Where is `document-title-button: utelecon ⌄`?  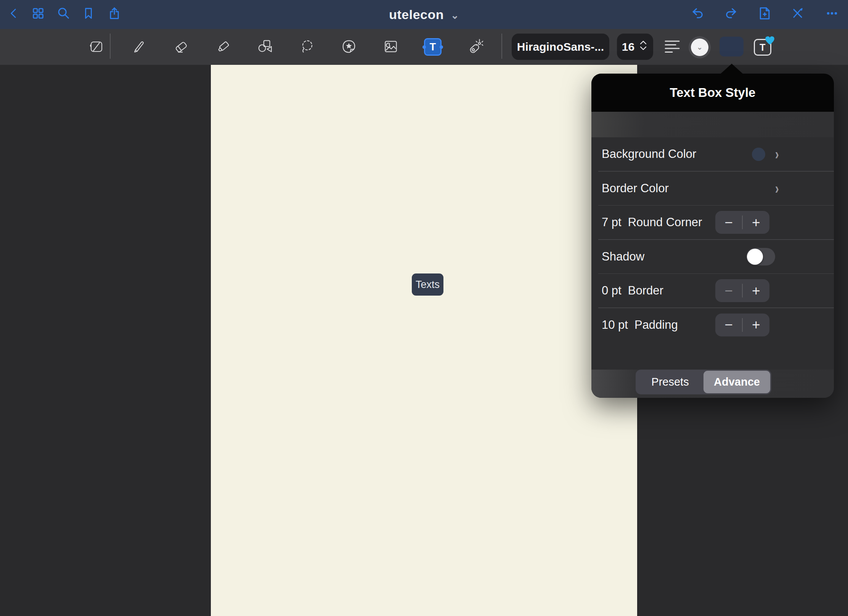 document-title-button: utelecon ⌄ is located at coordinates (424, 14).